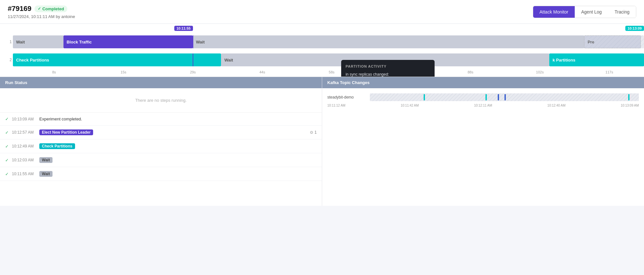  I want to click on step-badge-elect: Elect New Partition Leader, so click(66, 132).